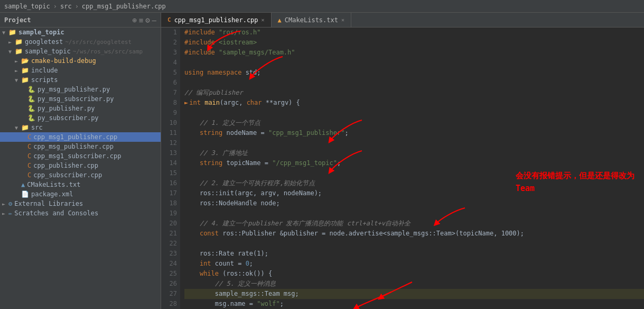  Describe the element at coordinates (37, 128) in the screenshot. I see `tree-label: src` at that location.